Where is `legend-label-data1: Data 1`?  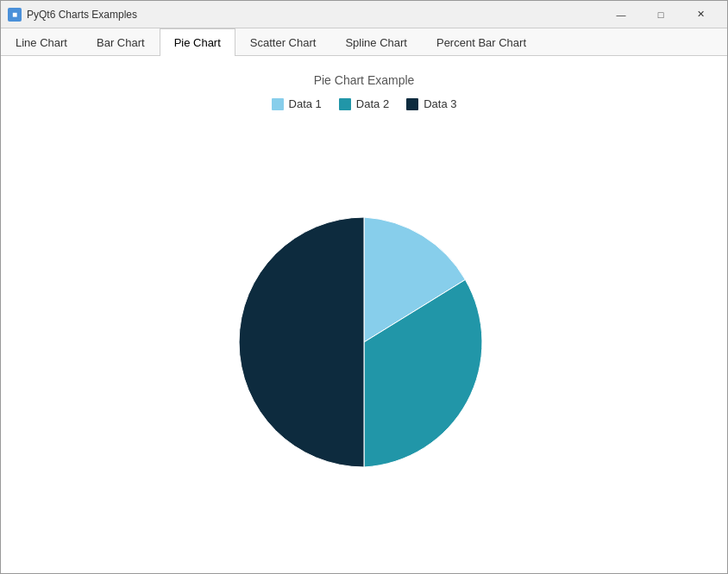
legend-label-data1: Data 1 is located at coordinates (305, 103).